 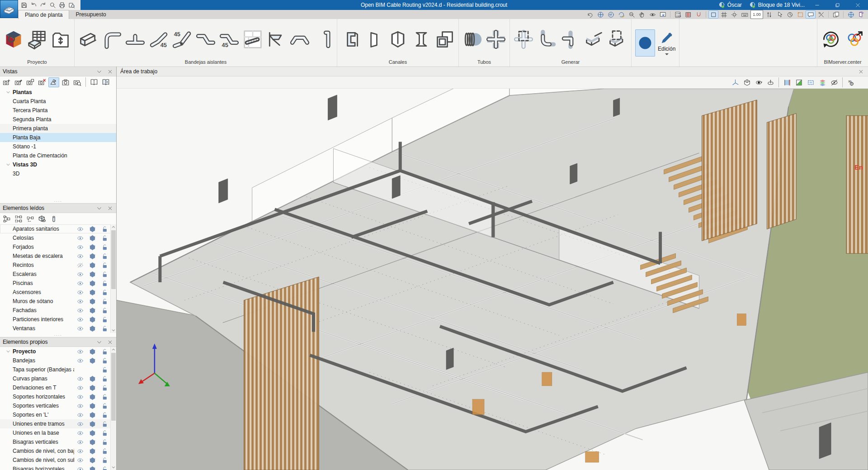 What do you see at coordinates (58, 92) in the screenshot?
I see `tree-row: Plantas` at bounding box center [58, 92].